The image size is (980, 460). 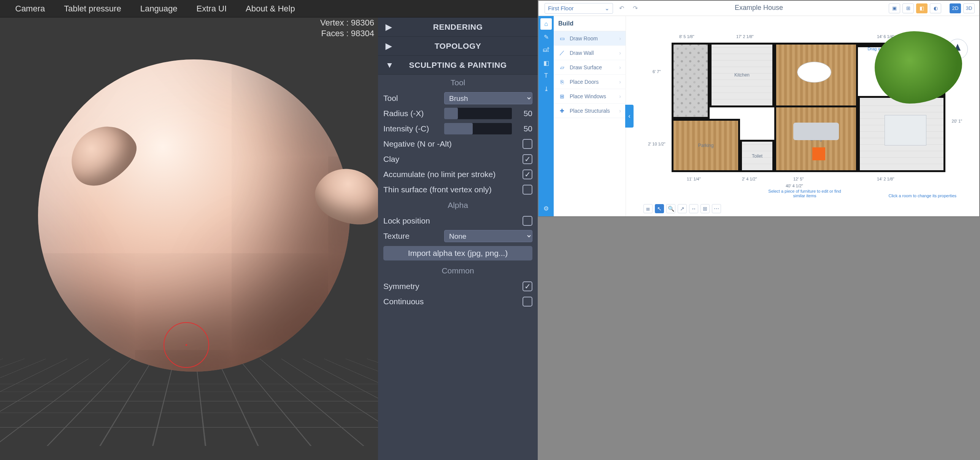 I want to click on foot-layers-icon: ≣, so click(x=648, y=209).